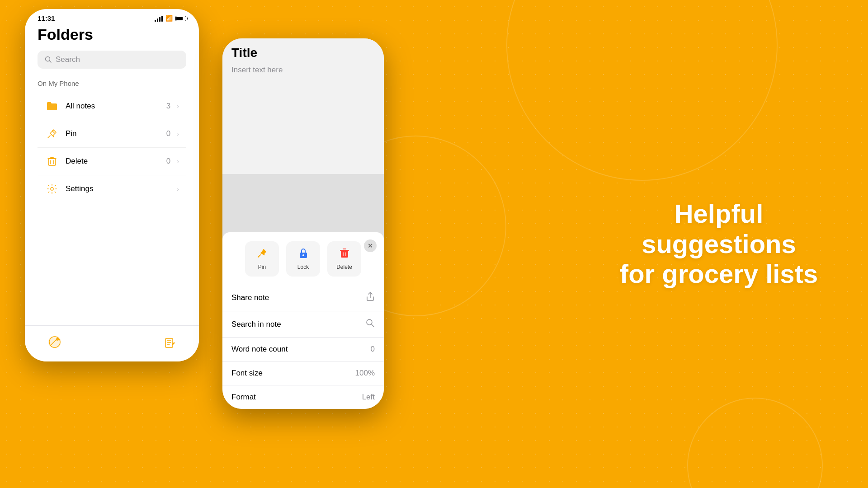  Describe the element at coordinates (262, 259) in the screenshot. I see `pin-action-button: Pin` at that location.